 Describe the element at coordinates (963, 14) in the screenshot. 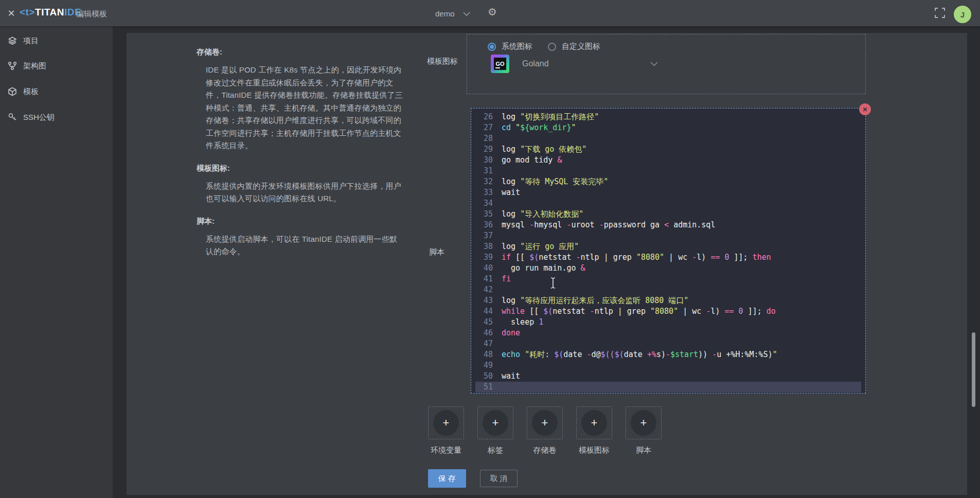

I see `avatar: J` at that location.